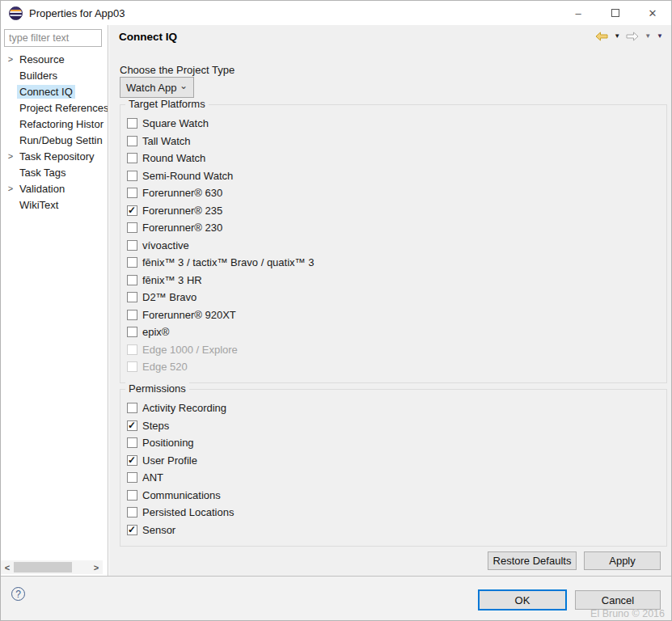 Image resolution: width=672 pixels, height=621 pixels. I want to click on horizontal-scrollbar: < >, so click(52, 568).